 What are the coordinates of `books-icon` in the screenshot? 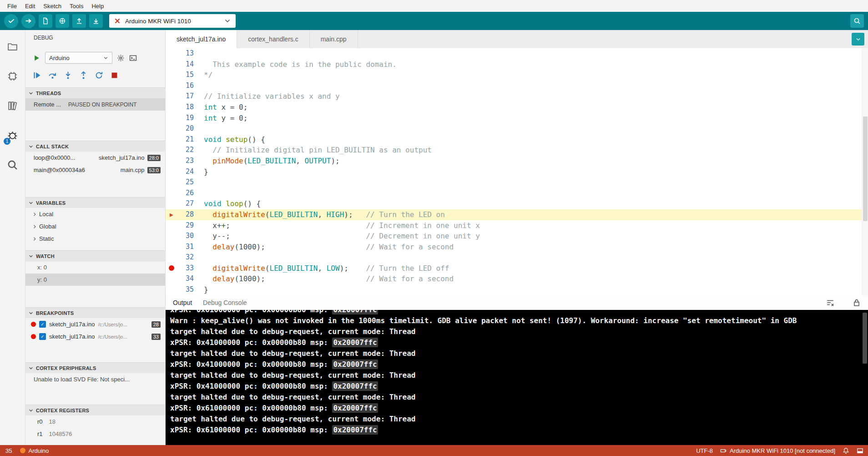 It's located at (13, 106).